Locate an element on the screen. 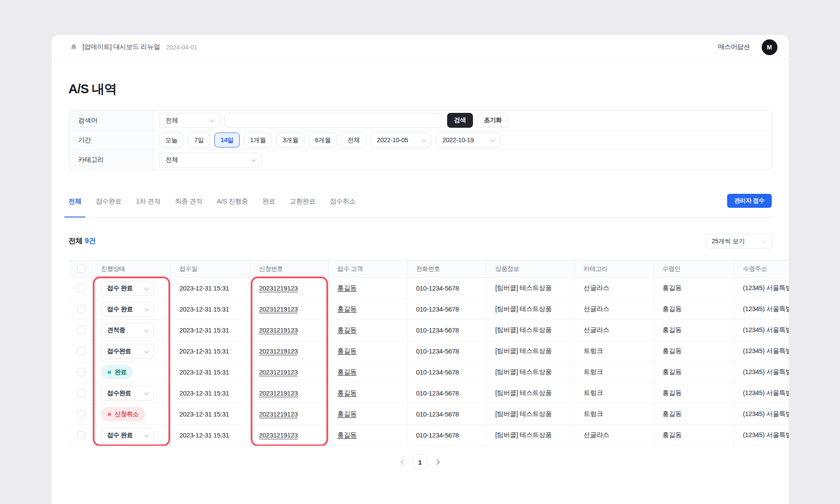 The height and width of the screenshot is (504, 840). tab-2: 1차 견적 is located at coordinates (148, 206).